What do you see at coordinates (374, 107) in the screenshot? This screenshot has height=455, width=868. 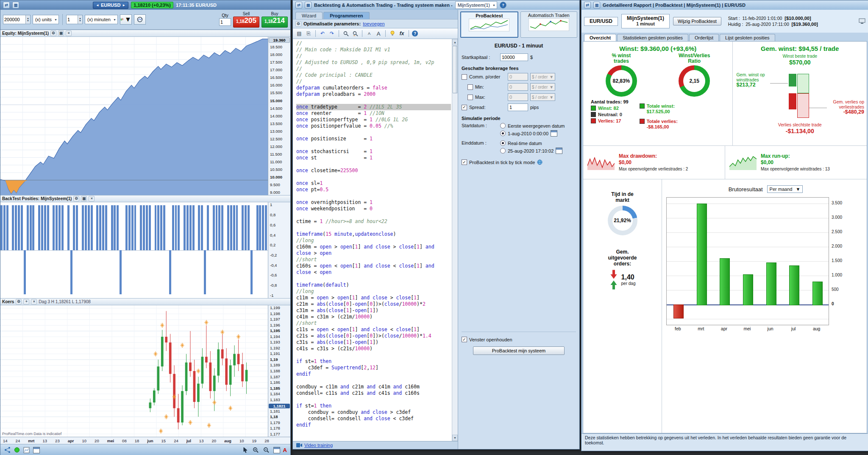 I see `code-line: once tradetype = 2 //1LS 2L 3S` at bounding box center [374, 107].